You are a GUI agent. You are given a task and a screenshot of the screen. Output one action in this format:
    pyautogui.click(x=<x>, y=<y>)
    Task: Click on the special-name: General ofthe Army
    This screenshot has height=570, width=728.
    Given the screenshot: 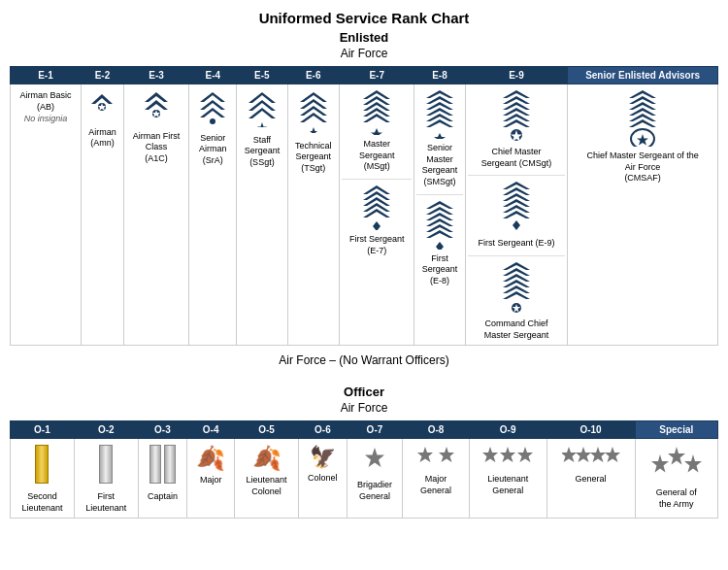 What is the action you would take?
    pyautogui.click(x=677, y=499)
    